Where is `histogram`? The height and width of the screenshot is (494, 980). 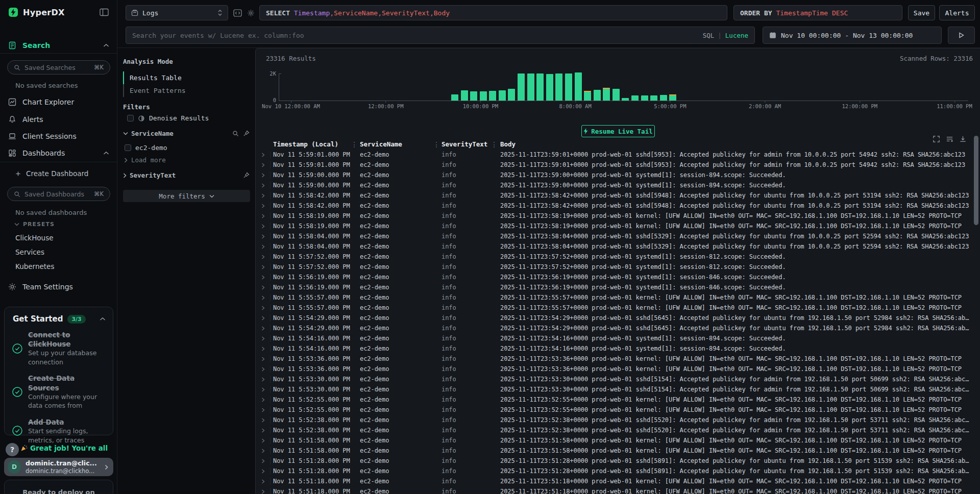
histogram is located at coordinates (565, 85).